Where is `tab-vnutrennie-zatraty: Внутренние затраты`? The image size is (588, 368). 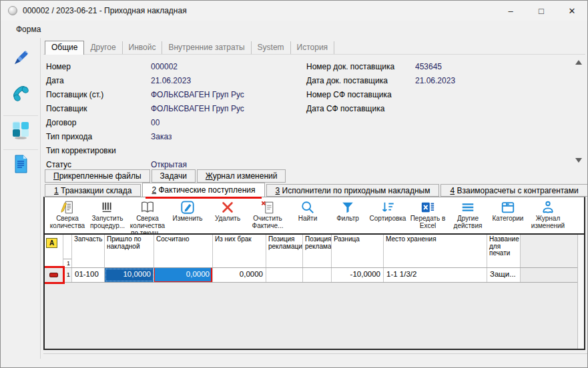
tab-vnutrennie-zatraty: Внутренние затраты is located at coordinates (207, 48).